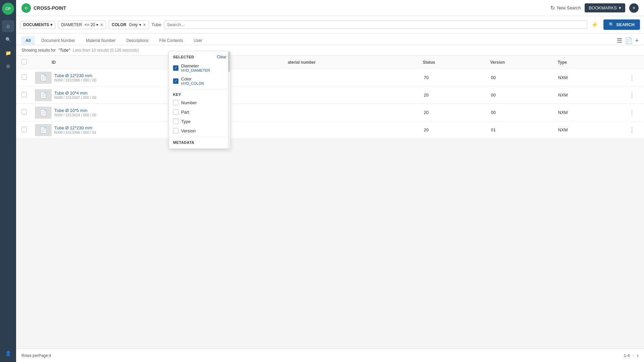  What do you see at coordinates (611, 25) in the screenshot?
I see `search-button-icon: 🔍` at bounding box center [611, 25].